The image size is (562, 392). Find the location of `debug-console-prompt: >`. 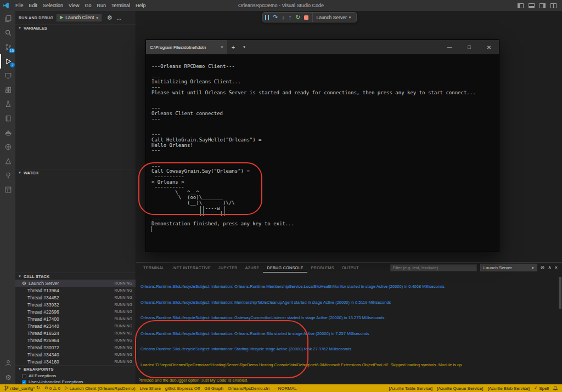

debug-console-prompt: > is located at coordinates (140, 380).